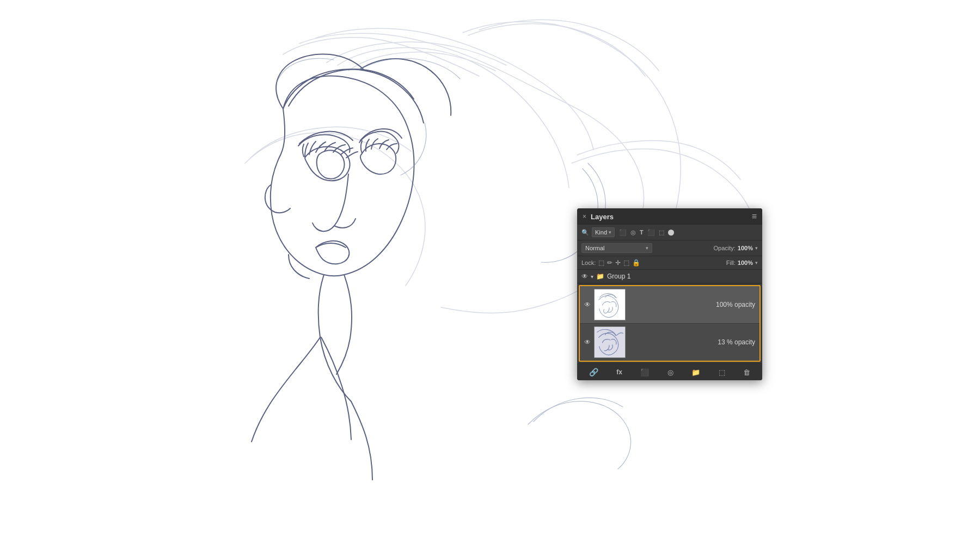  What do you see at coordinates (618, 263) in the screenshot?
I see `lock-position-icon: ✛` at bounding box center [618, 263].